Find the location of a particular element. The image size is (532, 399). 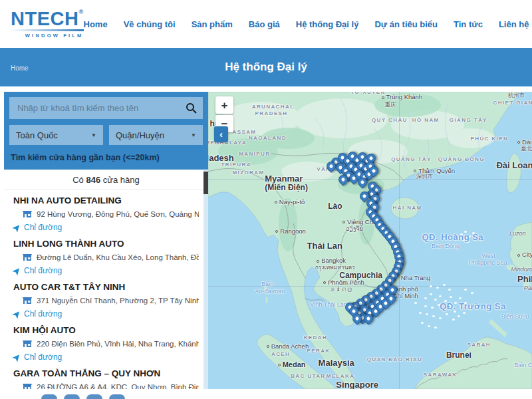

store-address: 26 ĐƯỜNG A6 & A4, KDC, Quy Nhơn, Bình Đị… is located at coordinates (110, 386).